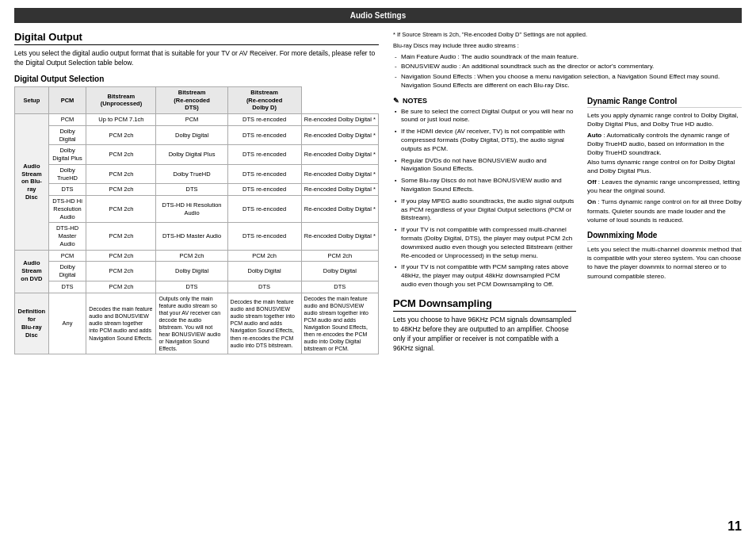  I want to click on col-bitstream-unprocessed: Bitstream(Unprocessed), so click(121, 100).